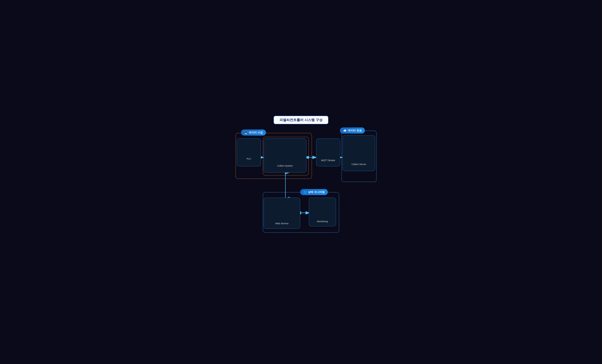  Describe the element at coordinates (322, 212) in the screenshot. I see `monitoring-component: Monitoring` at that location.